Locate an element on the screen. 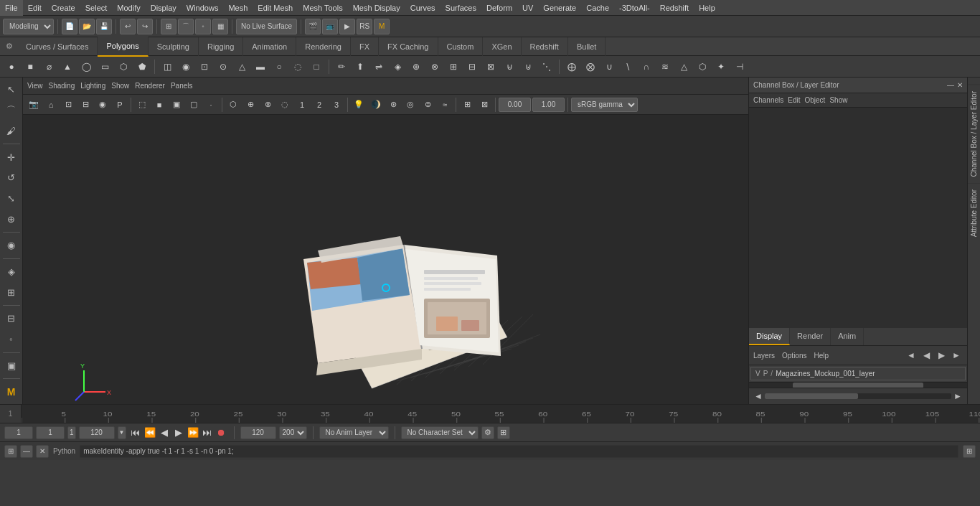 The image size is (980, 506). layer-prev-btn: ◄ is located at coordinates (911, 355).